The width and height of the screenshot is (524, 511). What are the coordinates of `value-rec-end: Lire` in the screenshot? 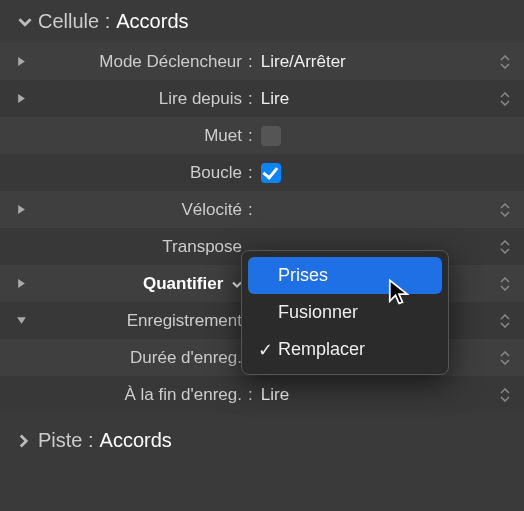 It's located at (378, 395).